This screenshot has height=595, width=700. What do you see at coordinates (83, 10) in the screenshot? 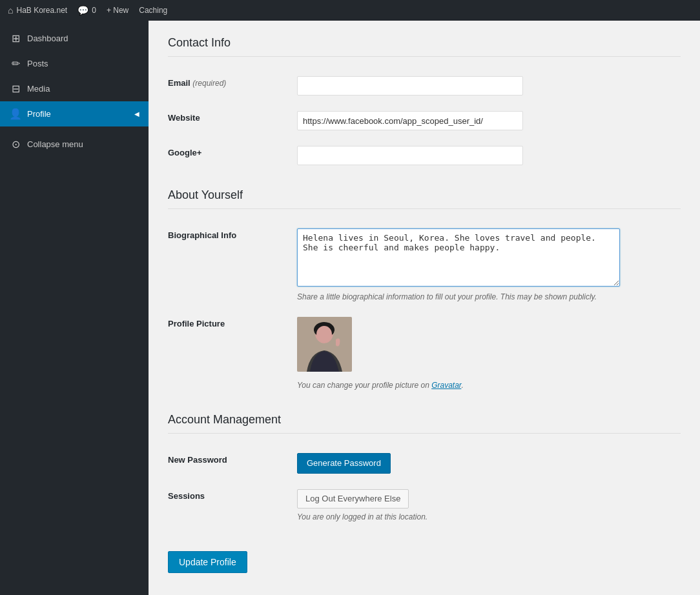
I see `comment-icon: 💬` at bounding box center [83, 10].